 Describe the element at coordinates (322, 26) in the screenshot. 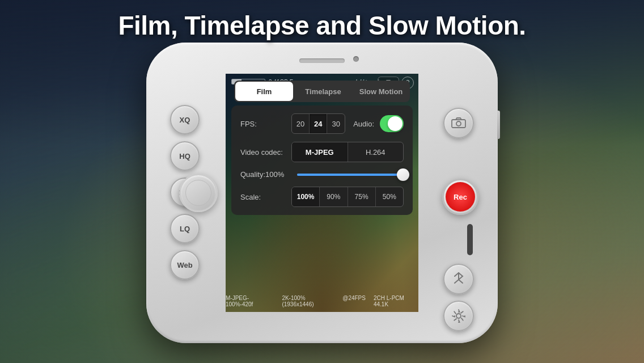

I see `app-headline: Film, Timelapse and Slow Motion.` at that location.